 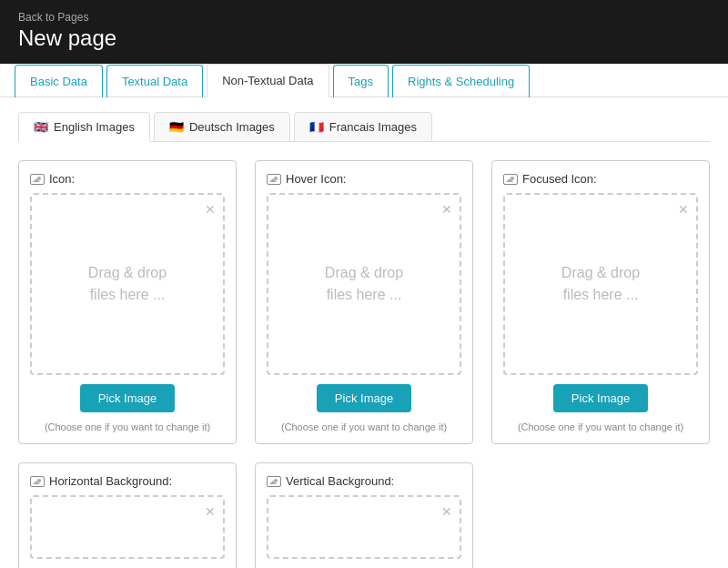 I want to click on icon-drop-text: Drag & drop files here ..., so click(x=127, y=284).